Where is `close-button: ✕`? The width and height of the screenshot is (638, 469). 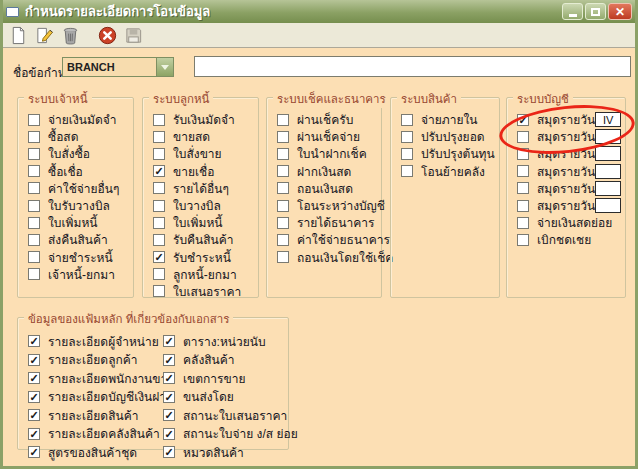
close-button: ✕ is located at coordinates (620, 12).